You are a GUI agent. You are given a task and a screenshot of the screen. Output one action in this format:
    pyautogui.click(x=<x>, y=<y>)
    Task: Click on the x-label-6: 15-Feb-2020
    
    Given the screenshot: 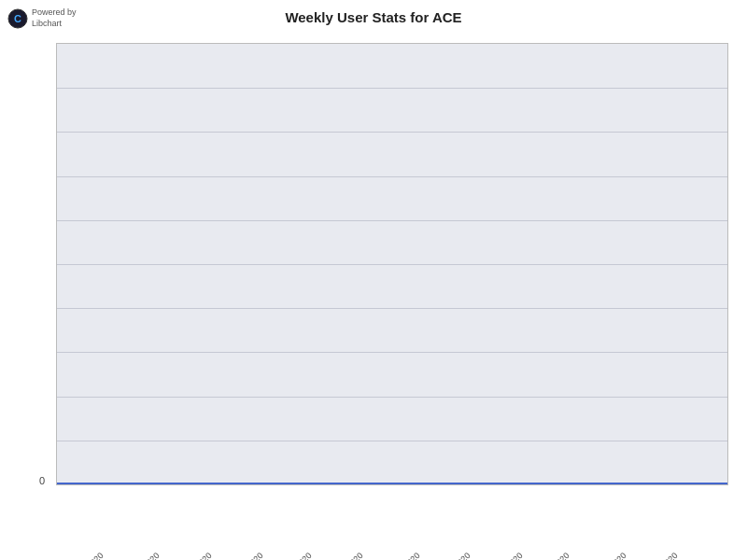 What is the action you would take?
    pyautogui.click(x=402, y=555)
    